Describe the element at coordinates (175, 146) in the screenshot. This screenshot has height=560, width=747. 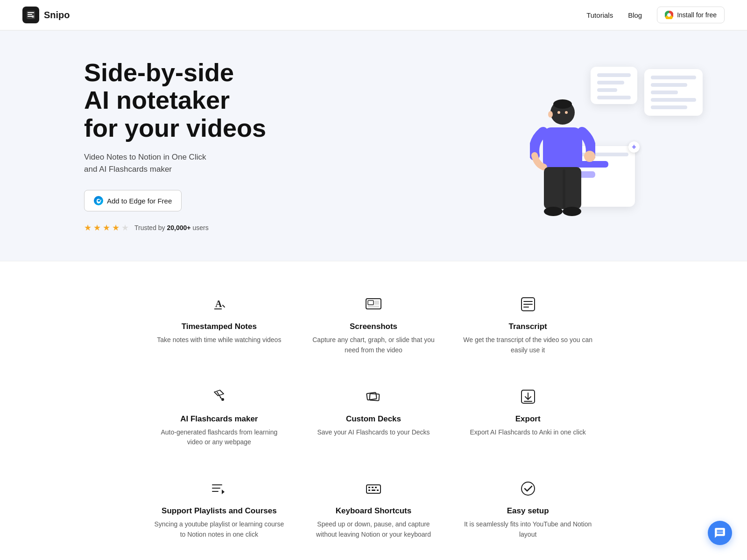
I see `hero-text: Side-by-side AI notetaker for your video…` at that location.